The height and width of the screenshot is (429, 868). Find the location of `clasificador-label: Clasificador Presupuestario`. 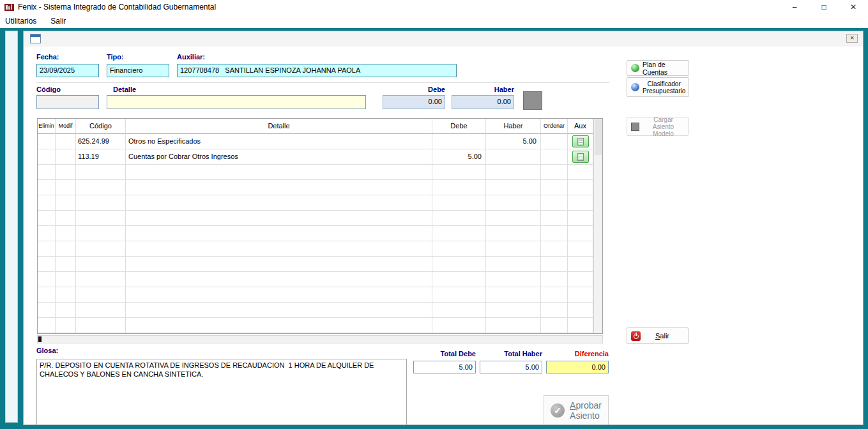

clasificador-label: Clasificador Presupuestario is located at coordinates (664, 87).